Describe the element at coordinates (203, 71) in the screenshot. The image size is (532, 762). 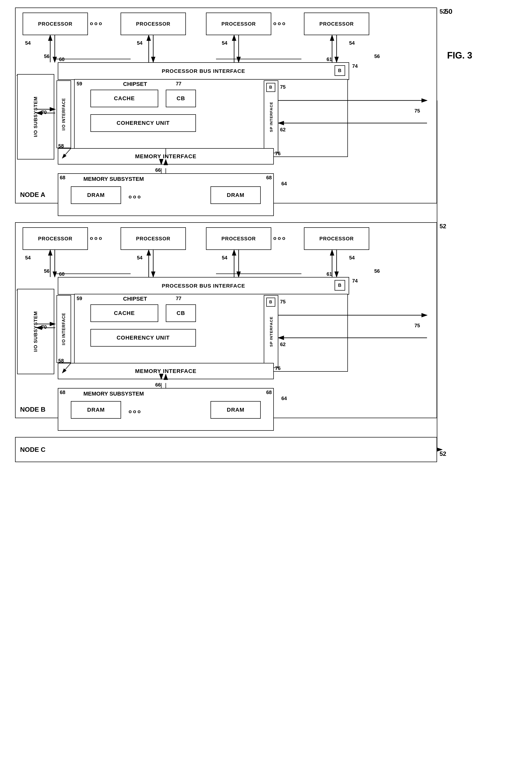
I see `proc-bus-interface-a: PROCESSOR BUS INTERFACE B` at that location.